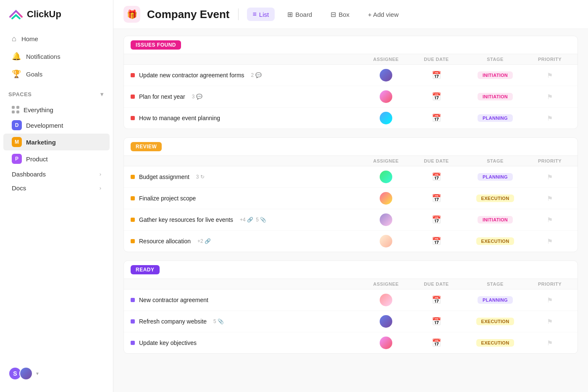 The image size is (588, 392). I want to click on docs-label: Docs, so click(19, 188).